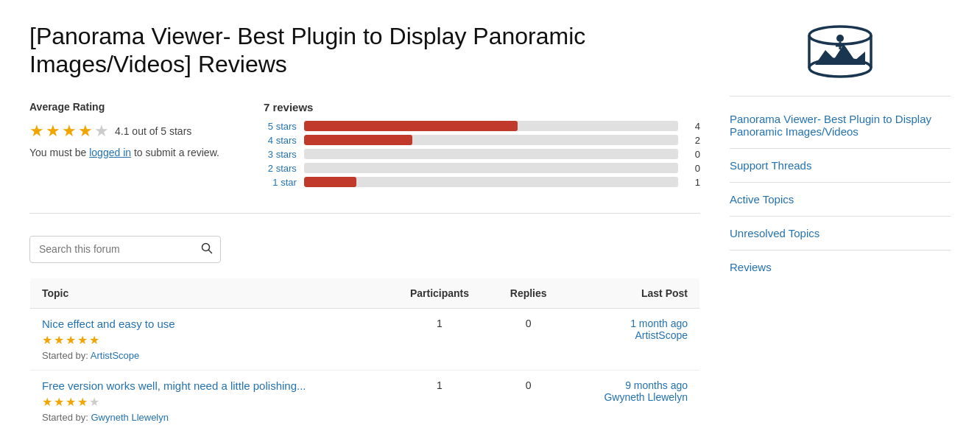  Describe the element at coordinates (482, 168) in the screenshot. I see `bar-row-2stars: 2 stars 0` at that location.